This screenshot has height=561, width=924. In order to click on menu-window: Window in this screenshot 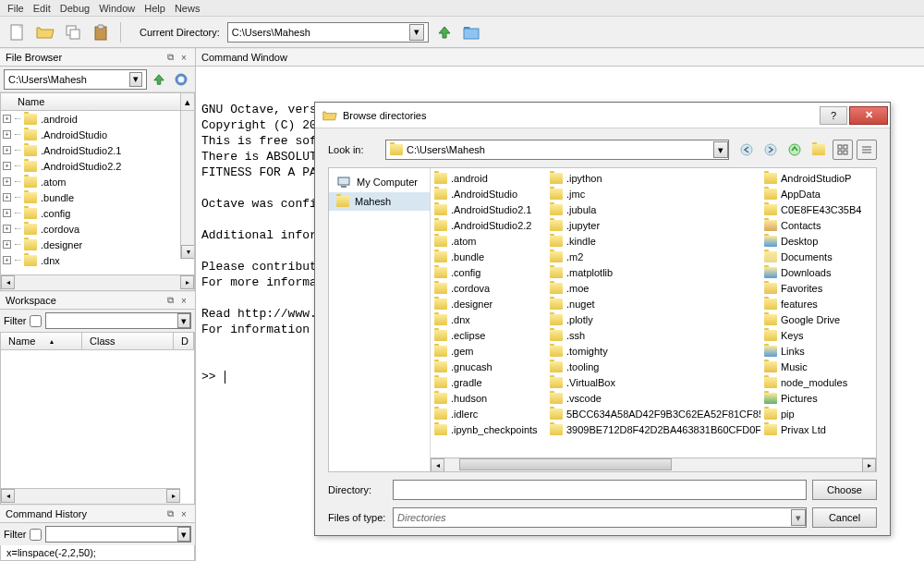, I will do `click(116, 8)`.